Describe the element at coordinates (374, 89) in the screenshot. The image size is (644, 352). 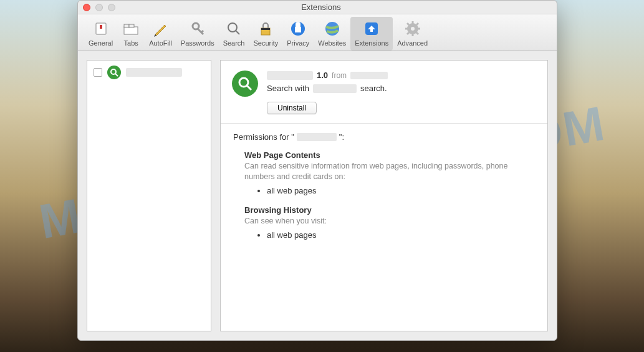
I see `extension-desc-suffix: search.` at that location.